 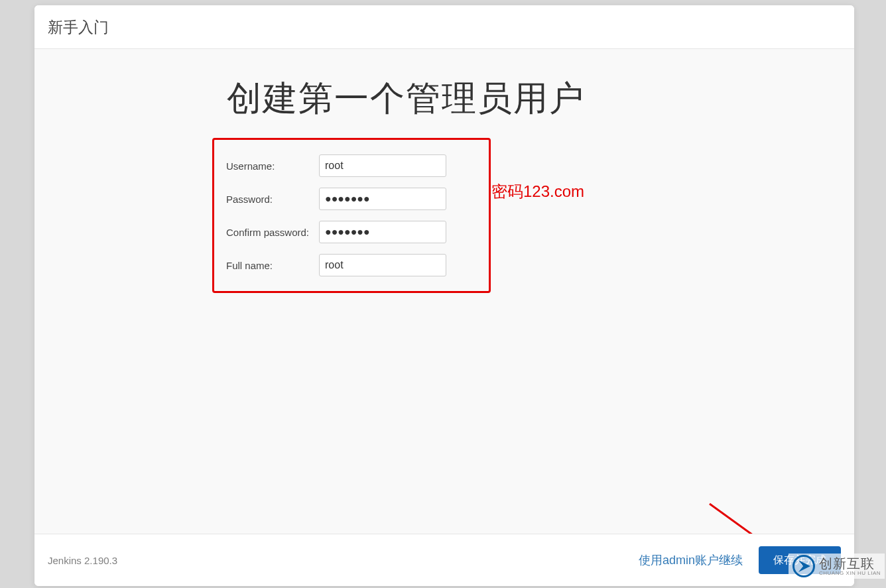 I want to click on watermark: 创新互联 CHUANG XIN HU LIAN, so click(x=837, y=566).